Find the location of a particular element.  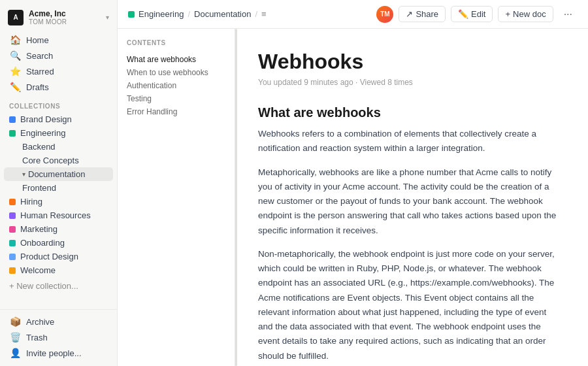

breadcrumb-documentation: Documentation is located at coordinates (222, 14).